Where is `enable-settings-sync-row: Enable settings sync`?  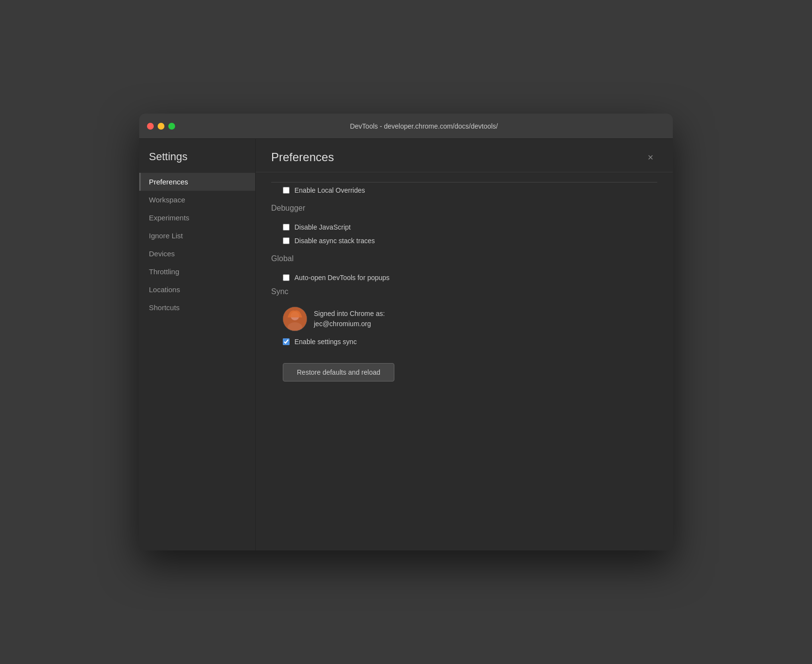
enable-settings-sync-row: Enable settings sync is located at coordinates (464, 342).